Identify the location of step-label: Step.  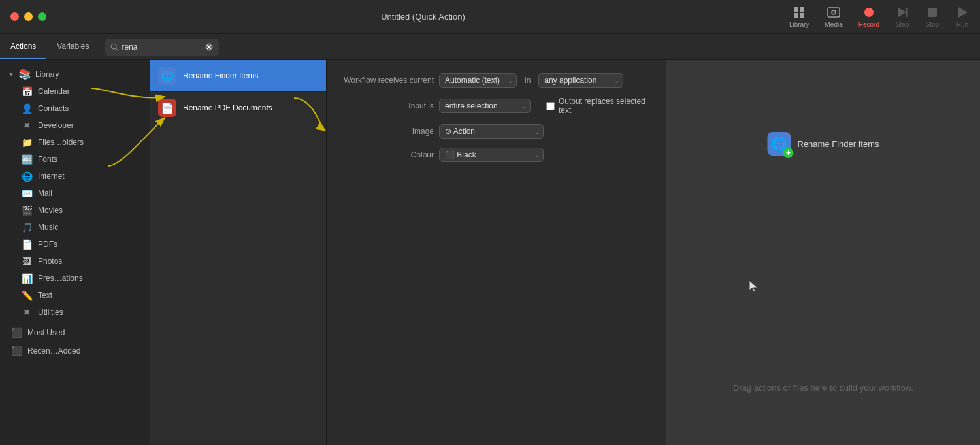
(903, 25).